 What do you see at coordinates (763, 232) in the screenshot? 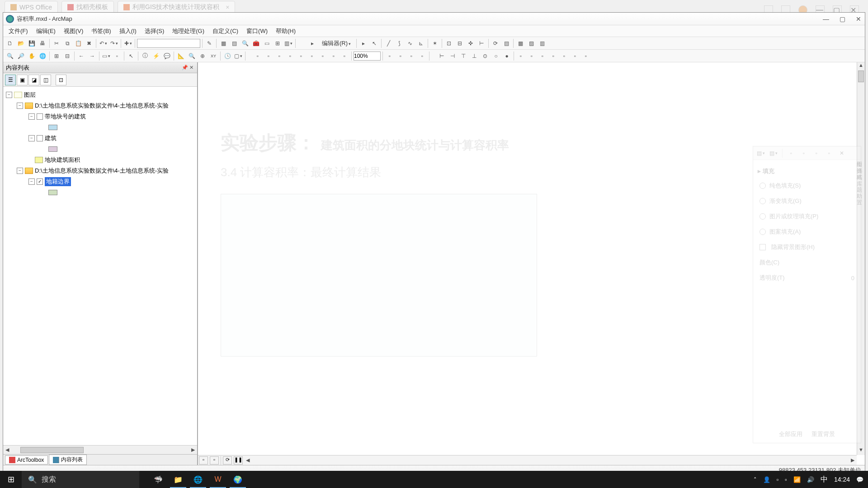
I see `radio-pattern` at bounding box center [763, 232].